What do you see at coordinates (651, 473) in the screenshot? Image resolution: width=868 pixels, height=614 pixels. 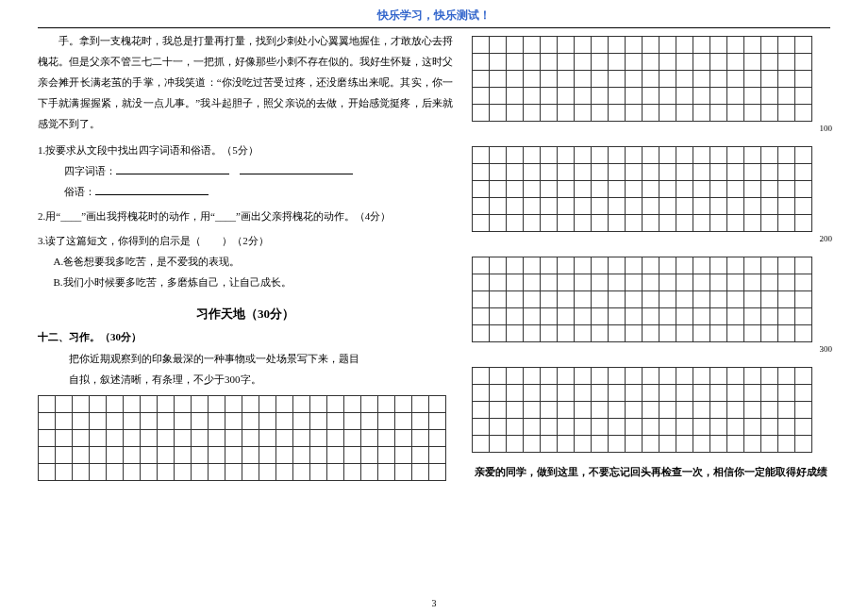 I see `footer-message: 亲爱的同学，做到这里，不要忘记回头再检查一次，相信你一定能取得好成绩` at bounding box center [651, 473].